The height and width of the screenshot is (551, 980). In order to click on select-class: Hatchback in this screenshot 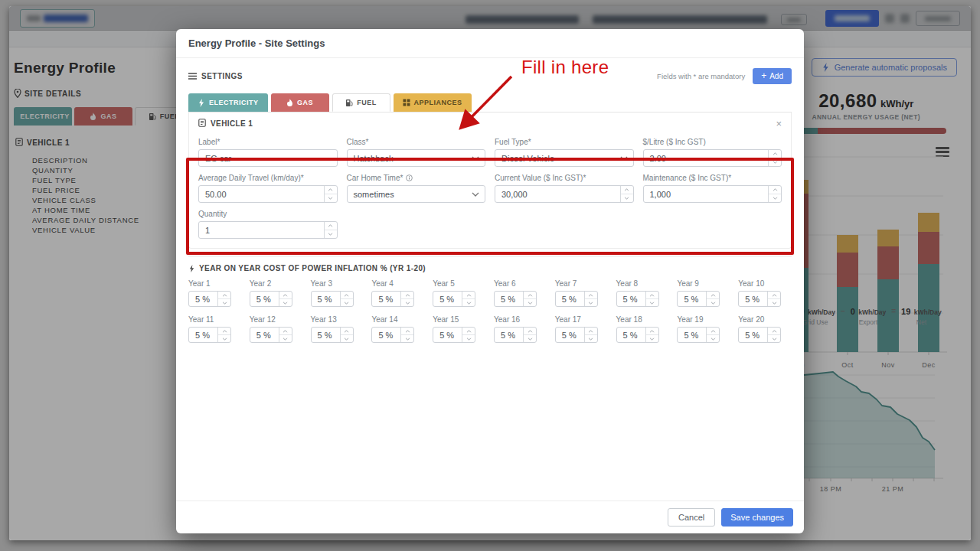, I will do `click(416, 158)`.